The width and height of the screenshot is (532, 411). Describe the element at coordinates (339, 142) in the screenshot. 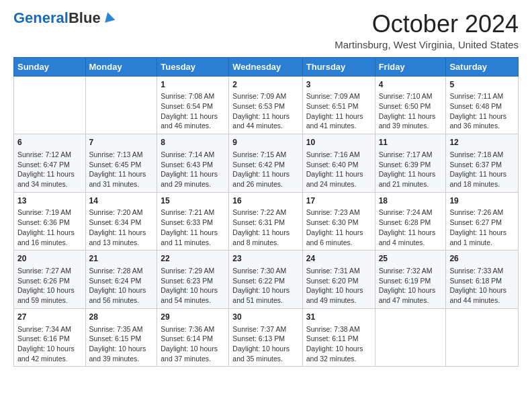

I see `day-number: 10` at that location.